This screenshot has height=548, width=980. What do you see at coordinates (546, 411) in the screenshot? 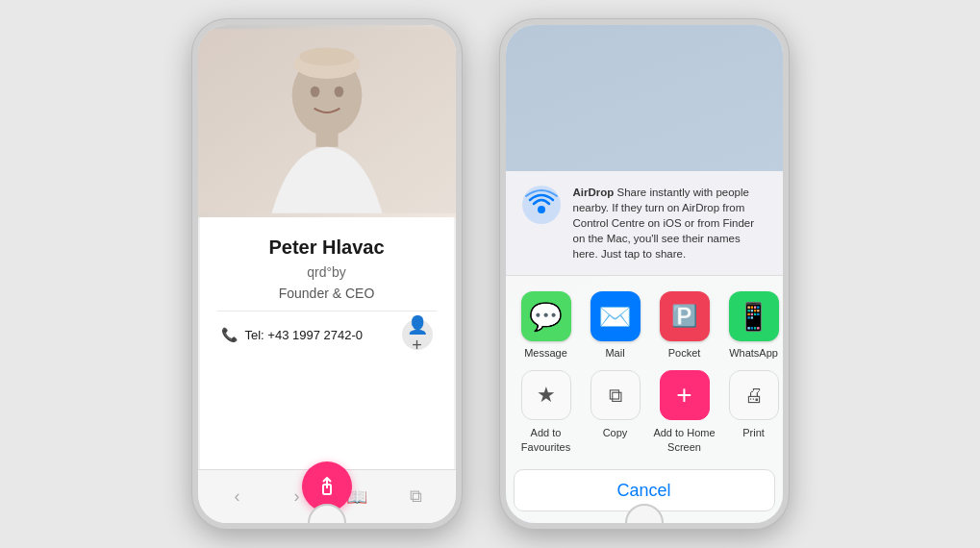
I see `action-favourites: ★ Add to Favourites` at bounding box center [546, 411].